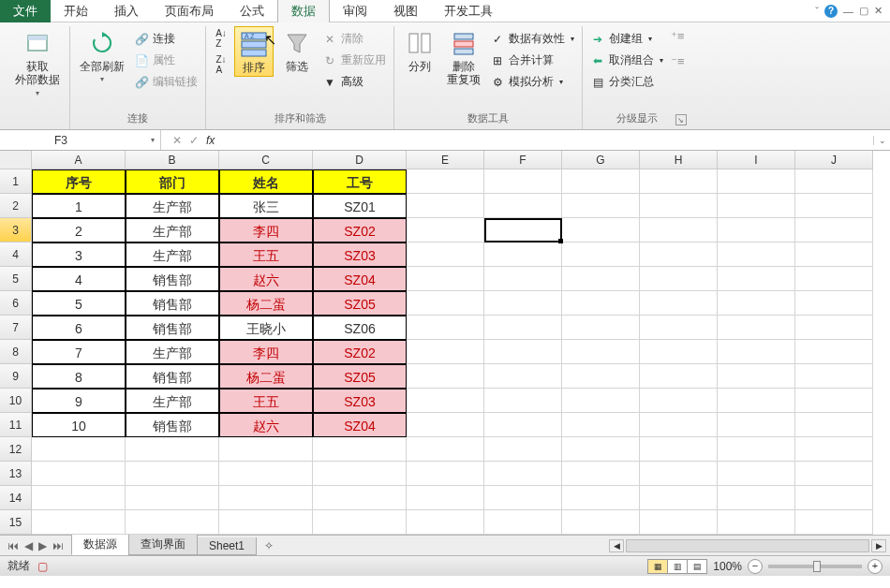 The height and width of the screenshot is (588, 890). What do you see at coordinates (221, 38) in the screenshot?
I see `sort-asc-button: A↓Z` at bounding box center [221, 38].